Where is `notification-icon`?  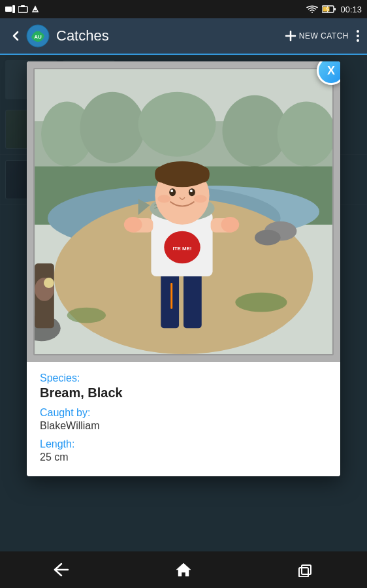
notification-icon is located at coordinates (10, 9).